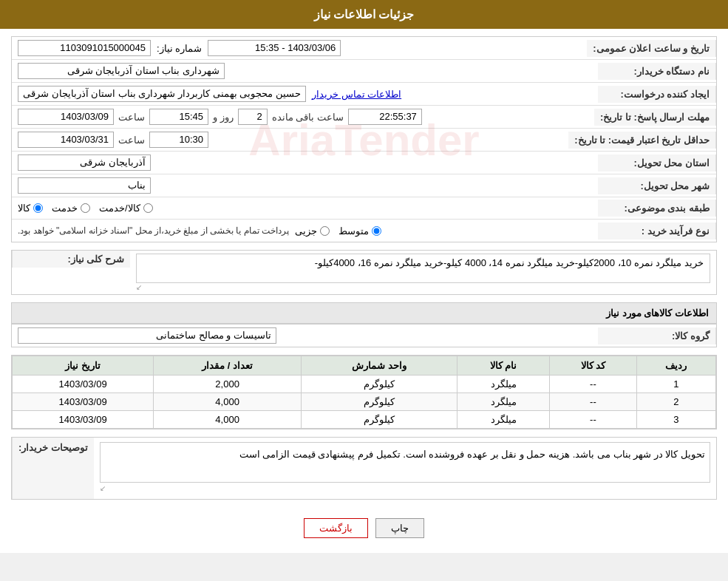 Image resolution: width=728 pixels, height=581 pixels. What do you see at coordinates (305, 94) in the screenshot?
I see `requester-value: اطلاعات تماس خریدار حسین محجوبی بهمنی کا…` at bounding box center [305, 94].